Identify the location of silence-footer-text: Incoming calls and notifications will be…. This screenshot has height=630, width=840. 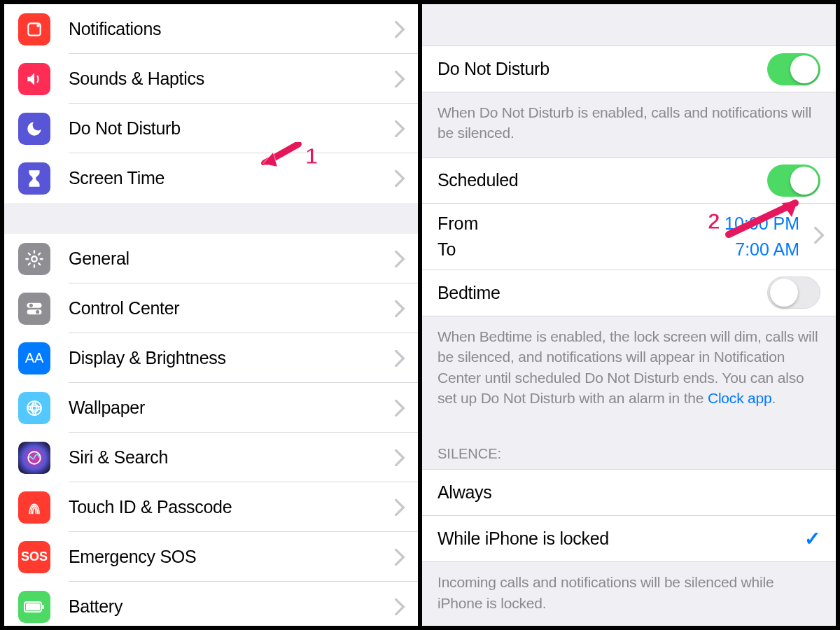
(629, 594).